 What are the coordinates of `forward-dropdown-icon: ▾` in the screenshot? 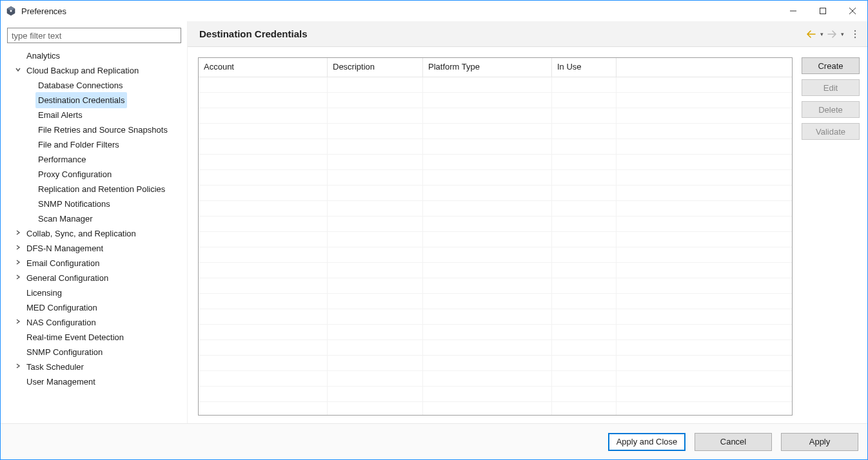 It's located at (842, 34).